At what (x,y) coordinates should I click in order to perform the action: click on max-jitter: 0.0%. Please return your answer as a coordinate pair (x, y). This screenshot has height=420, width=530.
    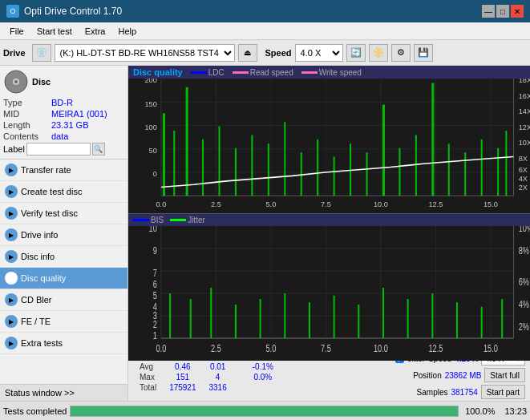
    Looking at the image, I should click on (263, 377).